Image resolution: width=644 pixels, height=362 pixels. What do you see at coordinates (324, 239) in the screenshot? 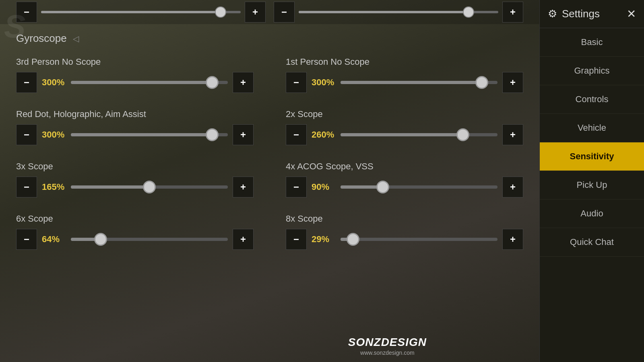
I see `slider-value-8x: 29%` at bounding box center [324, 239].